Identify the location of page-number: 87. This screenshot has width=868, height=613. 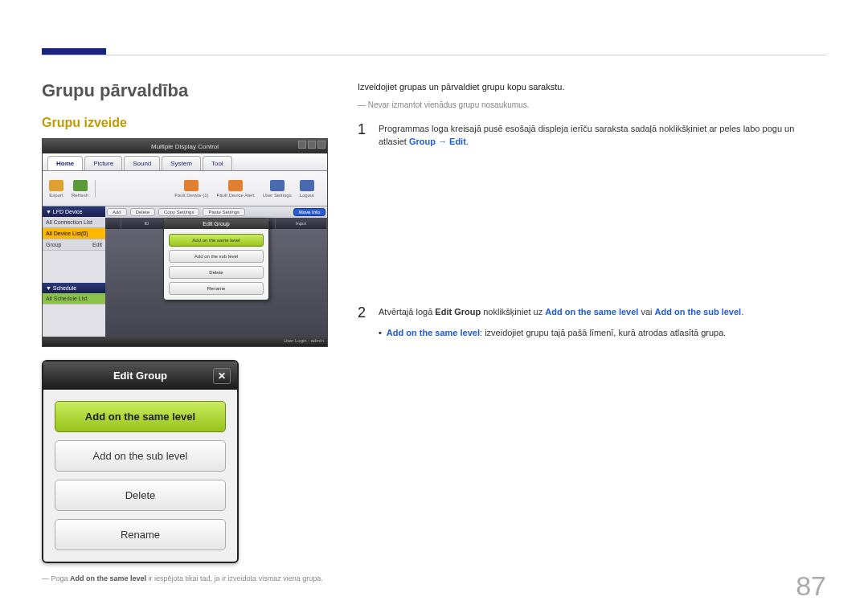
(811, 586).